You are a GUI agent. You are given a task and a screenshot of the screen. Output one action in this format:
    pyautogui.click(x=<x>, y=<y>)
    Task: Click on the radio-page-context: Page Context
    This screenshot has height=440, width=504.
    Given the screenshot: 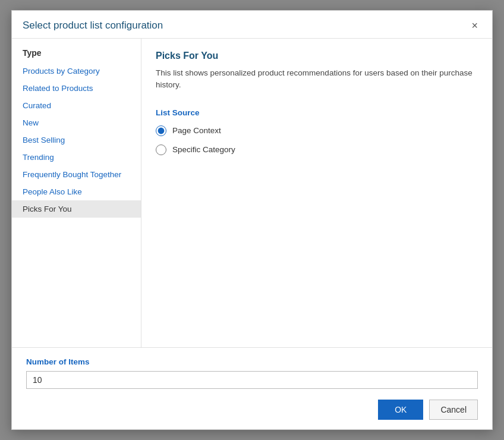 What is the action you would take?
    pyautogui.click(x=317, y=131)
    